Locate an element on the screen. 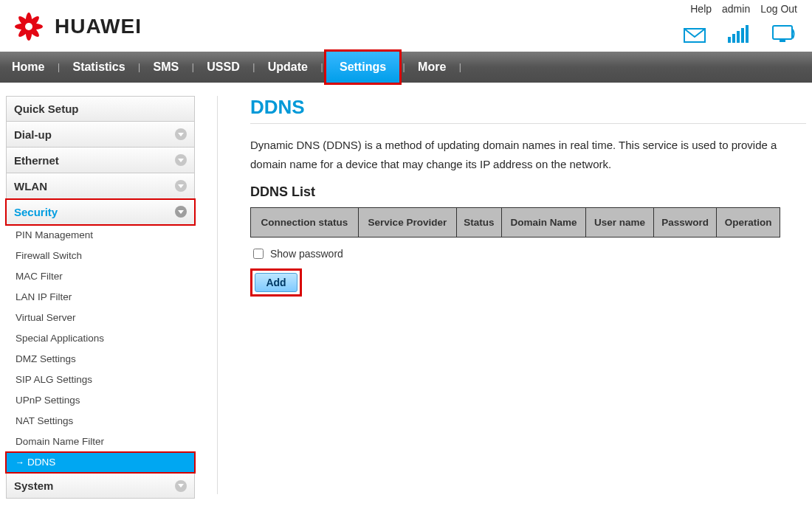  nav-update: Update is located at coordinates (288, 67).